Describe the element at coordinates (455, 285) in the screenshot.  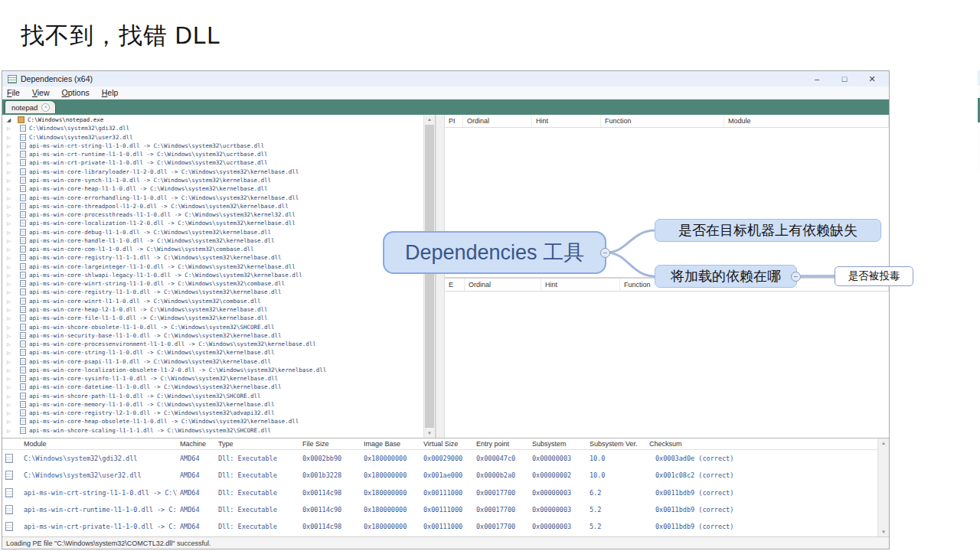
I see `column-header-e: E` at that location.